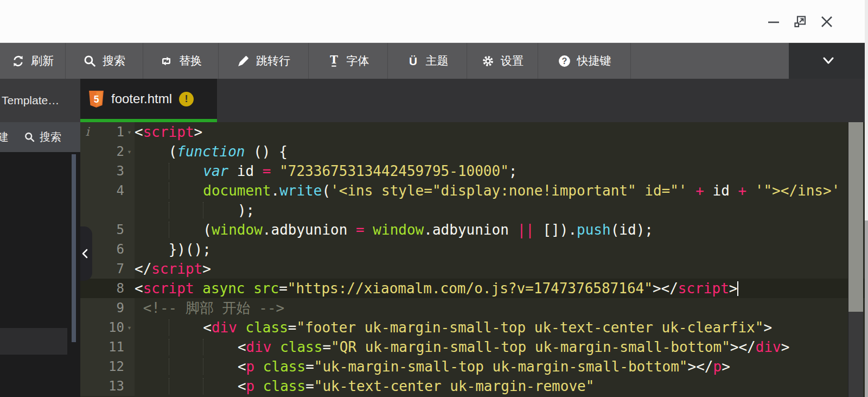 The width and height of the screenshot is (868, 397). I want to click on font-icon: T, so click(334, 61).